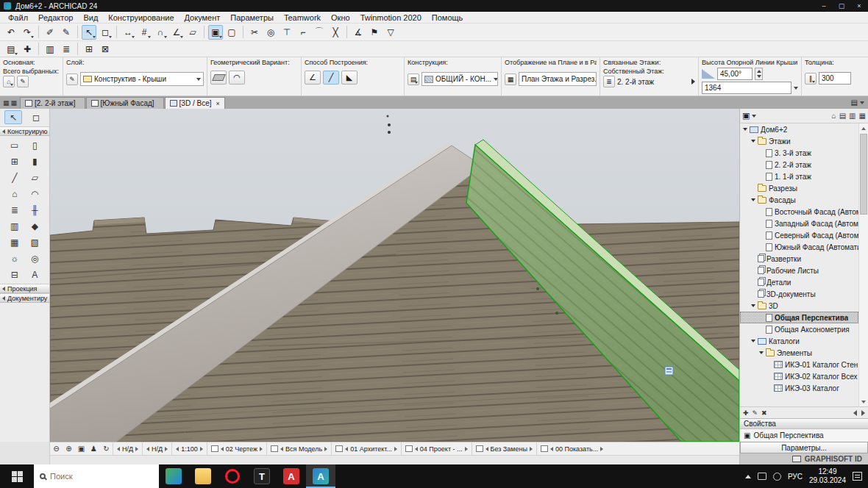 The height and width of the screenshot is (488, 868). Describe the element at coordinates (799, 353) in the screenshot. I see `tree-item-elements: Элементы` at that location.